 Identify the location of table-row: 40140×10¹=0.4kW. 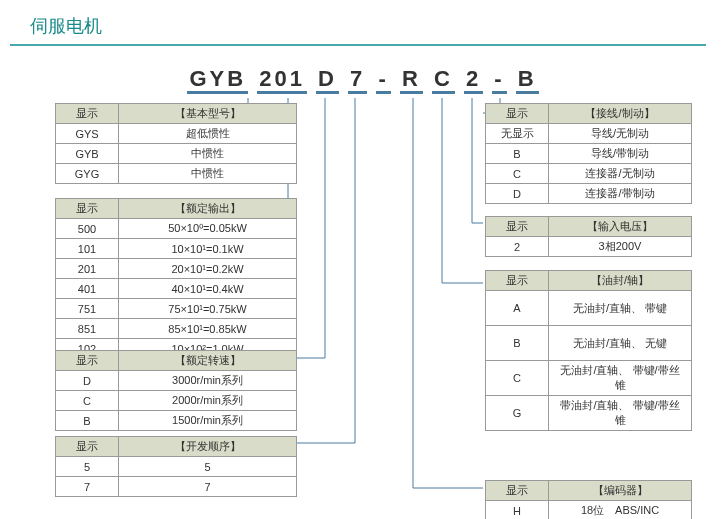
(176, 289).